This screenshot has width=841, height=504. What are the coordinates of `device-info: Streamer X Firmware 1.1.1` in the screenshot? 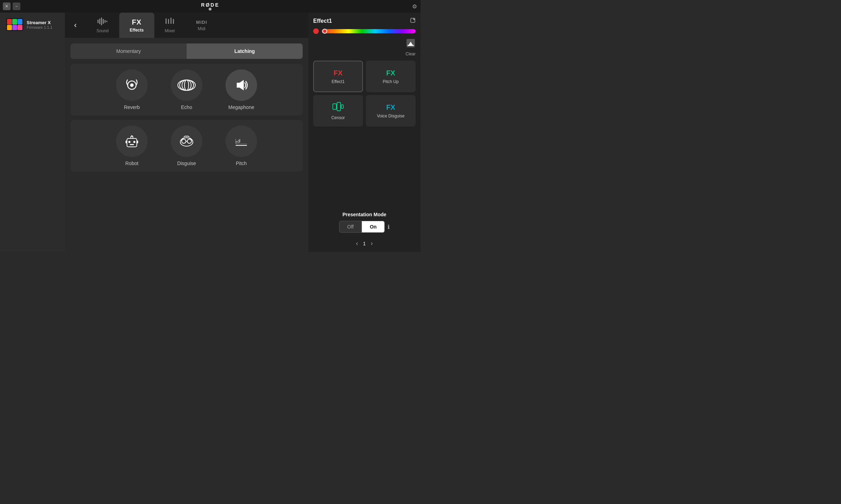 It's located at (39, 25).